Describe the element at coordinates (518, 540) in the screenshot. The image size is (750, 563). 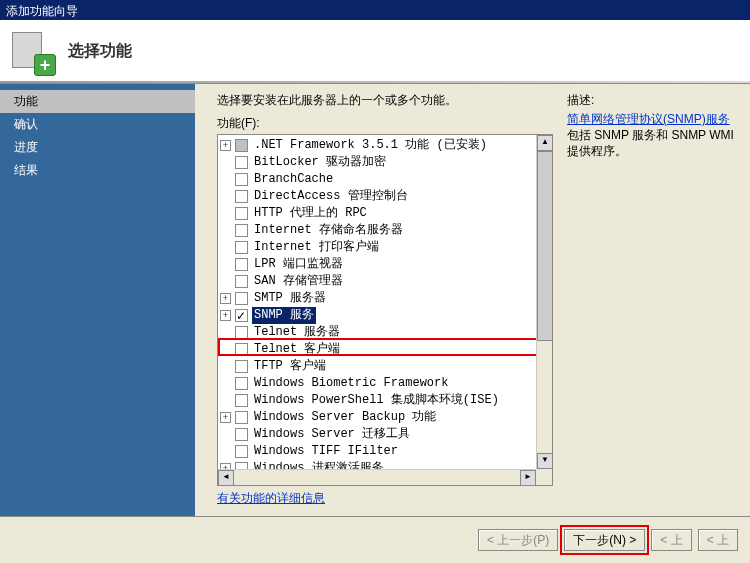
I see `previous-button: < 上一步(P)` at that location.